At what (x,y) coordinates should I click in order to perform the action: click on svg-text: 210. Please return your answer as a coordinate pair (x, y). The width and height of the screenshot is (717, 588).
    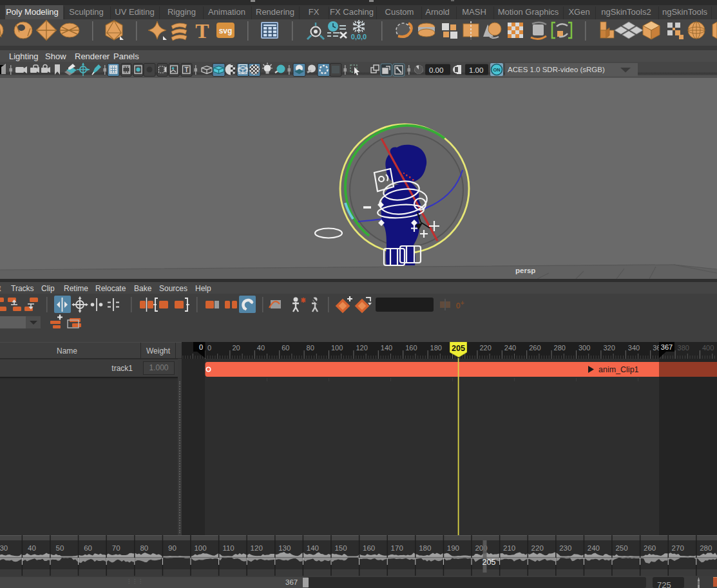
    Looking at the image, I should click on (509, 548).